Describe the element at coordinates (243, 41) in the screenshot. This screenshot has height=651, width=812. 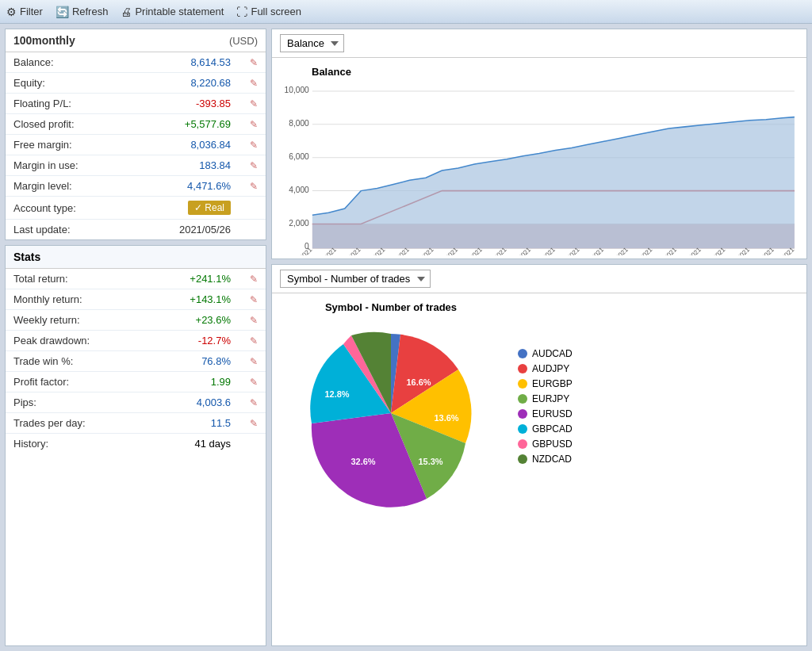
I see `account-currency: (USD)` at that location.